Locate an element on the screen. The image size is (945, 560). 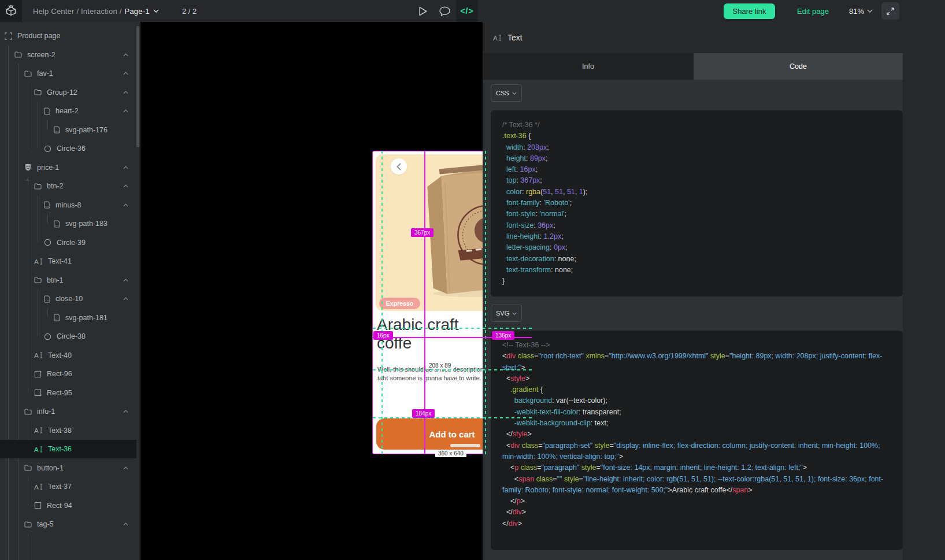
layer-row-button-1: button-1 is located at coordinates (68, 468).